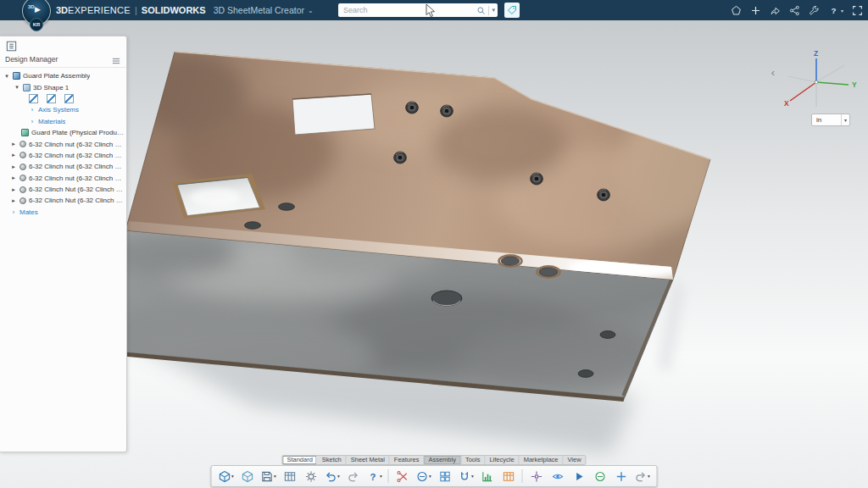 This screenshot has width=868, height=488. Describe the element at coordinates (558, 476) in the screenshot. I see `show-hide-button` at that location.